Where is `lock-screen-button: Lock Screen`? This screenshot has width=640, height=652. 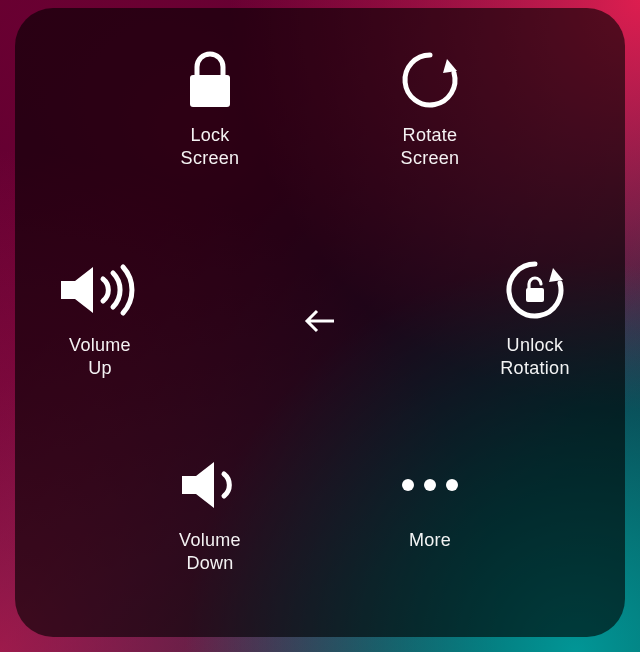
lock-screen-button: Lock Screen is located at coordinates (210, 108).